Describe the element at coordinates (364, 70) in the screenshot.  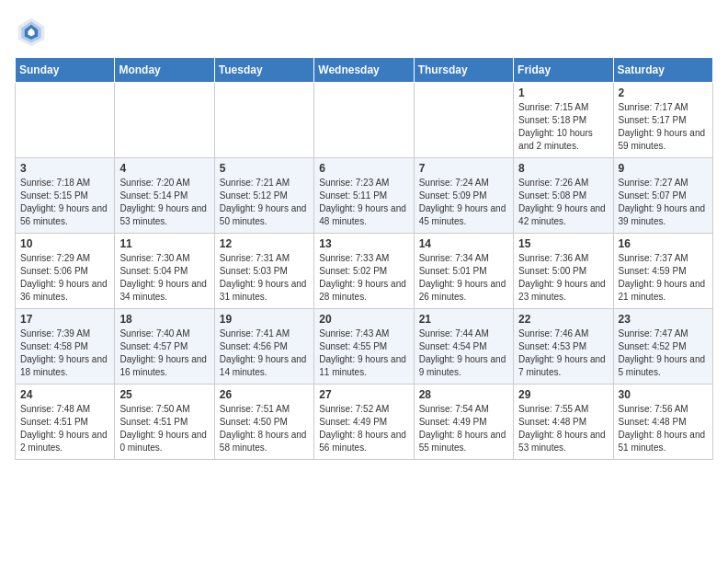
I see `weekday-header-row: SundayMondayTuesdayWednesdayThursdayFrid…` at that location.